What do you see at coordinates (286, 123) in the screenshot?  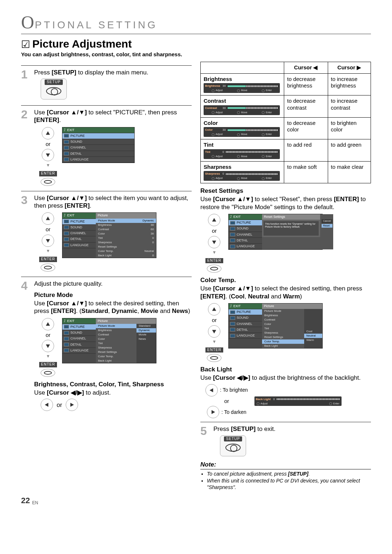 I see `adjustment-table: Cursor ◀Cursor ▶ Brightness Brightness30…` at bounding box center [286, 123].